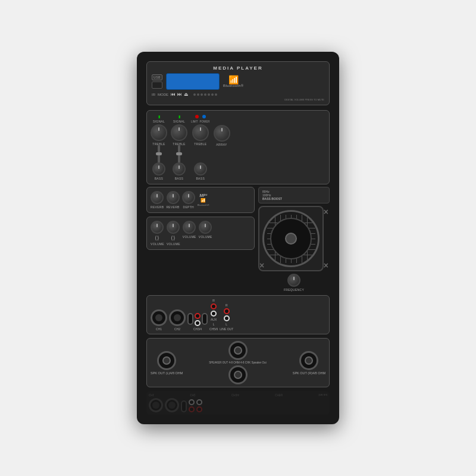  Describe the element at coordinates (227, 305) in the screenshot. I see `r-label-2: R` at that location.